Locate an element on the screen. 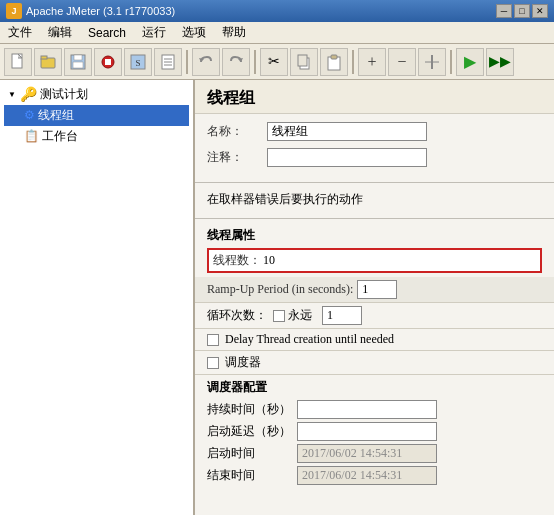 The image size is (554, 515). comment-row: 注释： is located at coordinates (374, 157).